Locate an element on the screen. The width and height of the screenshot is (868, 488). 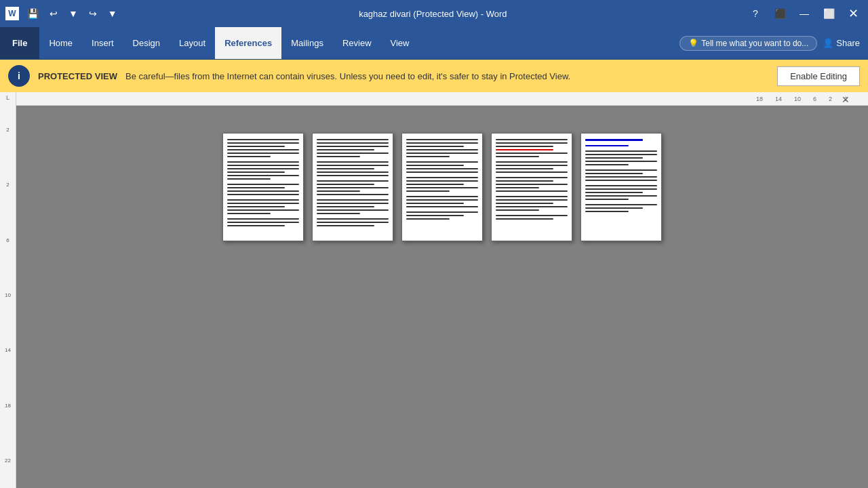
close-button: ✕ is located at coordinates (853, 14).